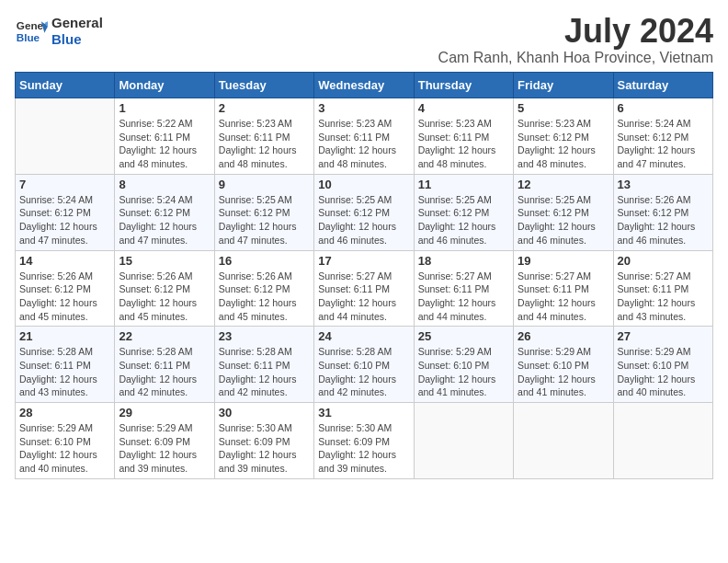 This screenshot has height=563, width=728. What do you see at coordinates (364, 261) in the screenshot?
I see `day-number: 17` at bounding box center [364, 261].